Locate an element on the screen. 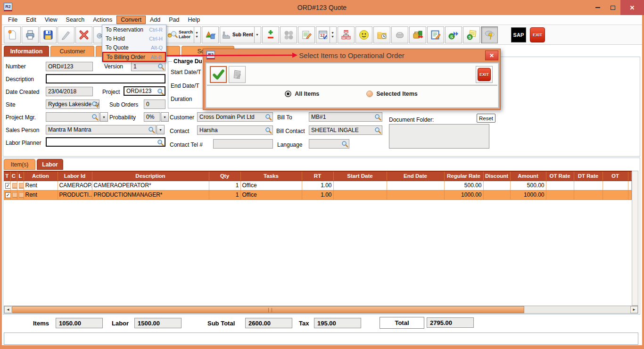  invoice-money-button: S is located at coordinates (471, 35).